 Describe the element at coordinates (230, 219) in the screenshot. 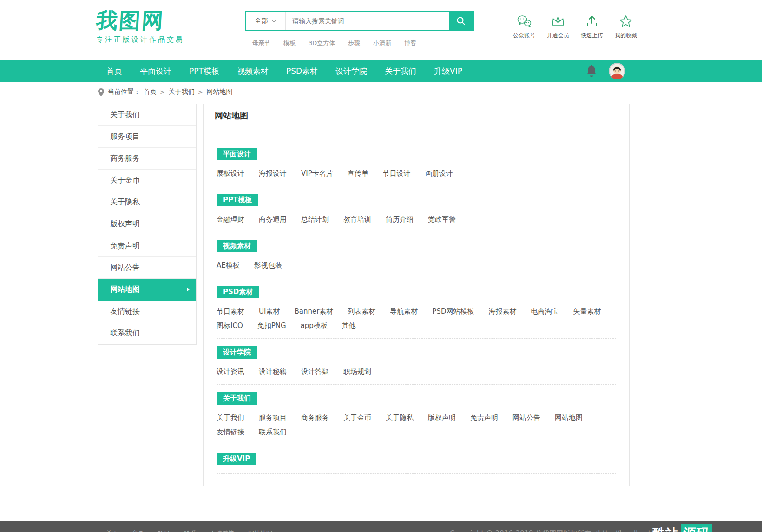

I see `category-link: 金融理财` at that location.